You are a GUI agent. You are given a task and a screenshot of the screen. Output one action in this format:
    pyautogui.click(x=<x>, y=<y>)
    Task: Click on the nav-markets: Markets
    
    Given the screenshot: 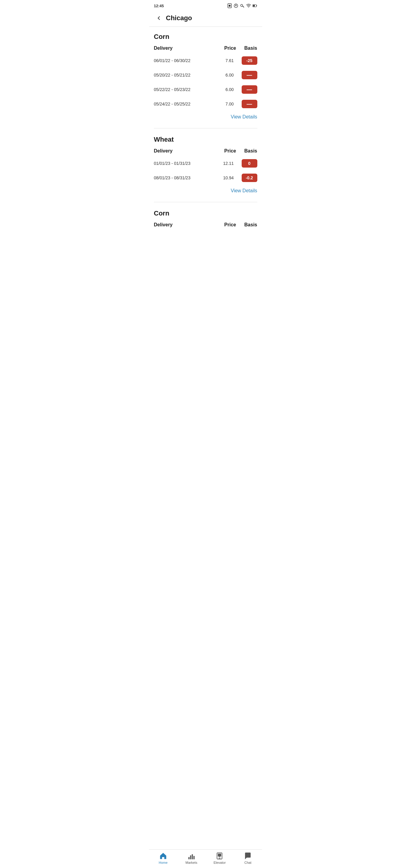 What is the action you would take?
    pyautogui.click(x=191, y=858)
    